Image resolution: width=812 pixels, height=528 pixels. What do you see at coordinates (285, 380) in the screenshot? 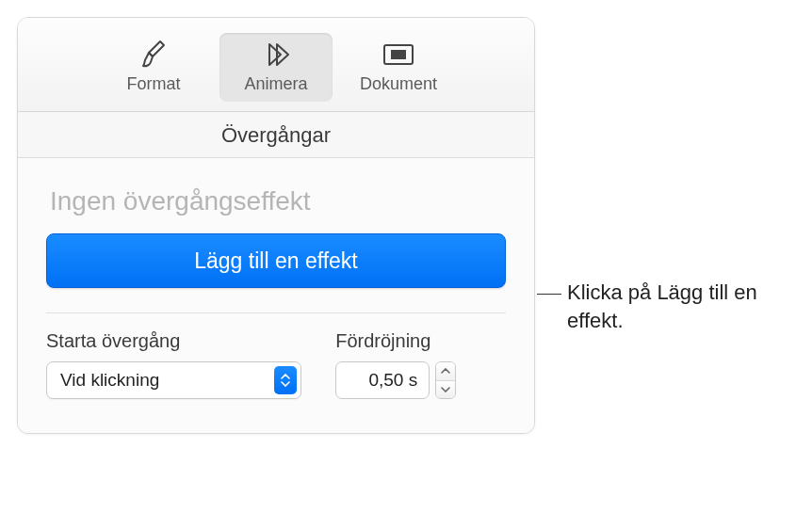
I see `chevron-updown-icon` at bounding box center [285, 380].